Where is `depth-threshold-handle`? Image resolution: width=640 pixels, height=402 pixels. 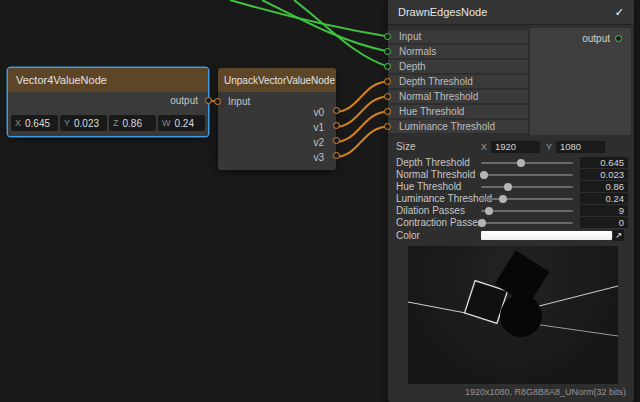 depth-threshold-handle is located at coordinates (521, 163).